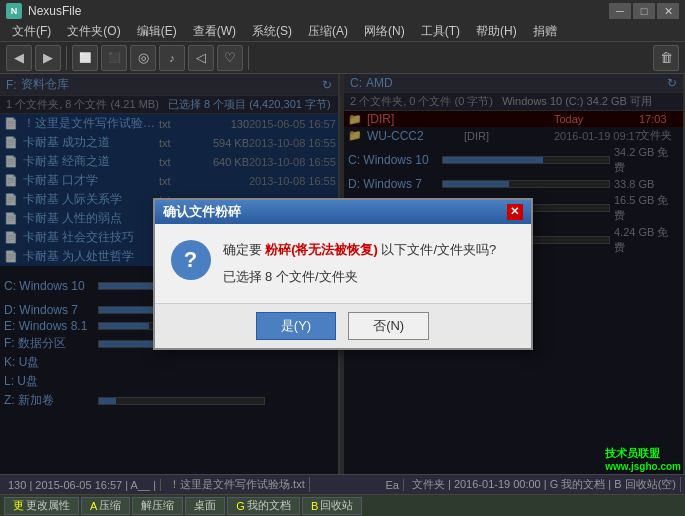  Describe the element at coordinates (643, 459) in the screenshot. I see `watermark: 技术员联盟 www.jsgho.com` at that location.